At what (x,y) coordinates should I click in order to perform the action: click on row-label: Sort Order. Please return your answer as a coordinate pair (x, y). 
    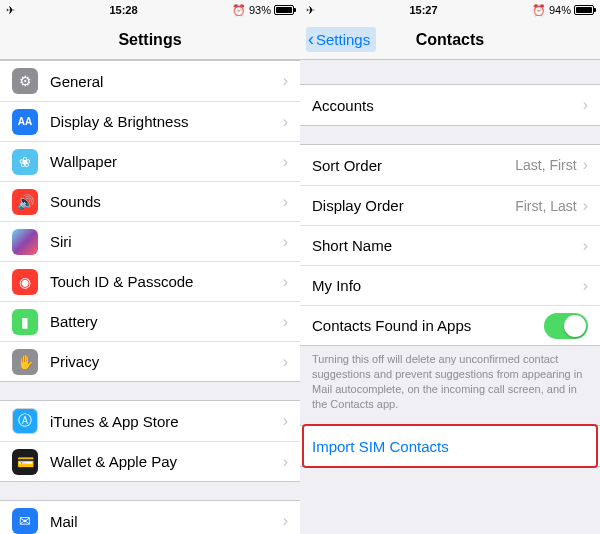
    Looking at the image, I should click on (414, 166).